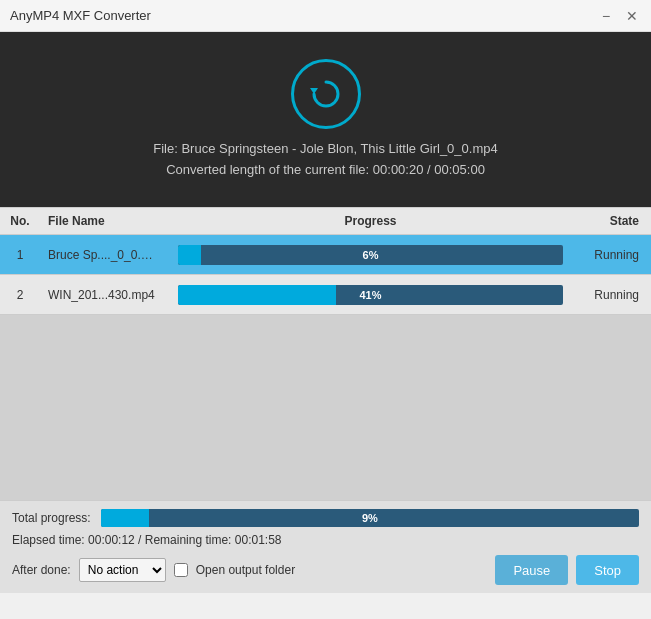 The height and width of the screenshot is (619, 651). I want to click on row2-filename: WIN_201...430.mp4, so click(105, 295).